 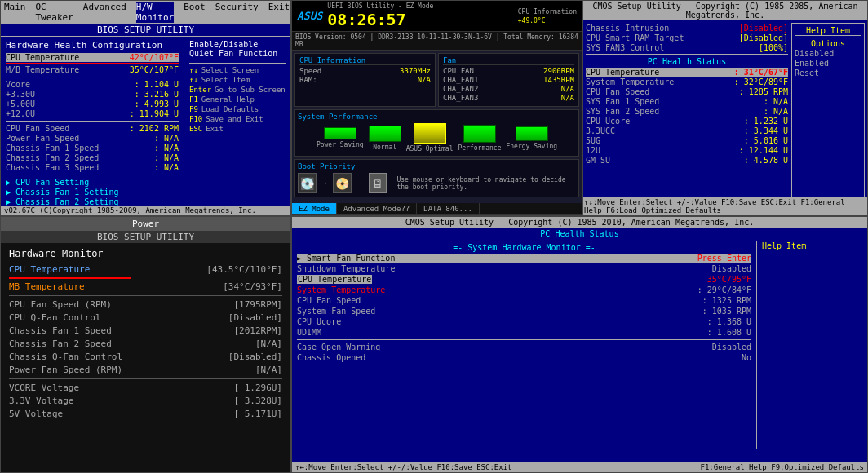 I want to click on pc-health-title: PC Health Status, so click(x=687, y=62).